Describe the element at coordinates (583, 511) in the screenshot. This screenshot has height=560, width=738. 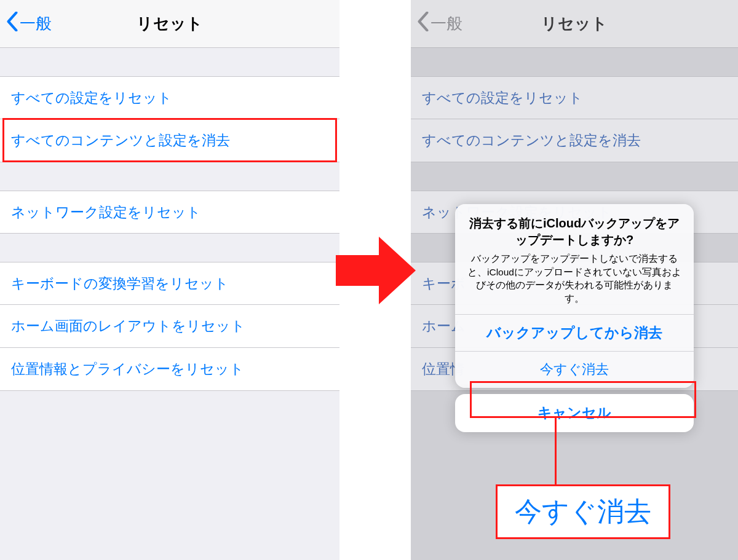
I see `annotation-callout: 今すぐ消去` at that location.